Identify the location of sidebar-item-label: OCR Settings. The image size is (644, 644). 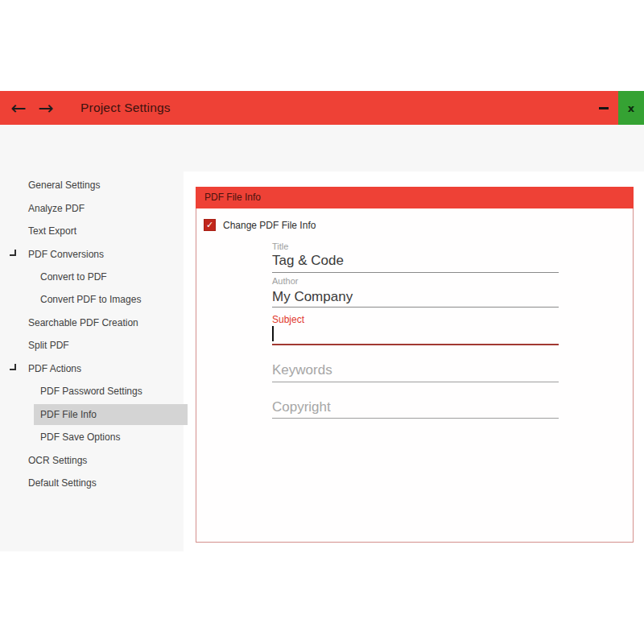
(58, 460).